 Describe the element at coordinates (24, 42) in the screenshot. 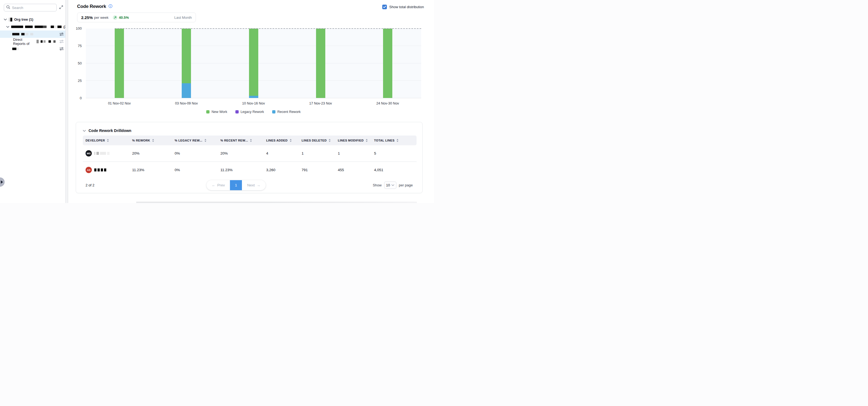

I see `direct-reports-label: Direct Reports of` at that location.